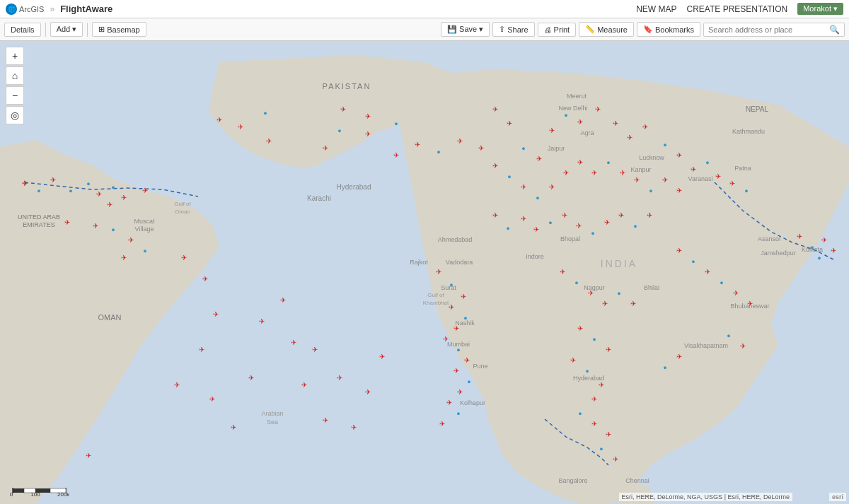  I want to click on share-button: ⇪ Share, so click(514, 30).